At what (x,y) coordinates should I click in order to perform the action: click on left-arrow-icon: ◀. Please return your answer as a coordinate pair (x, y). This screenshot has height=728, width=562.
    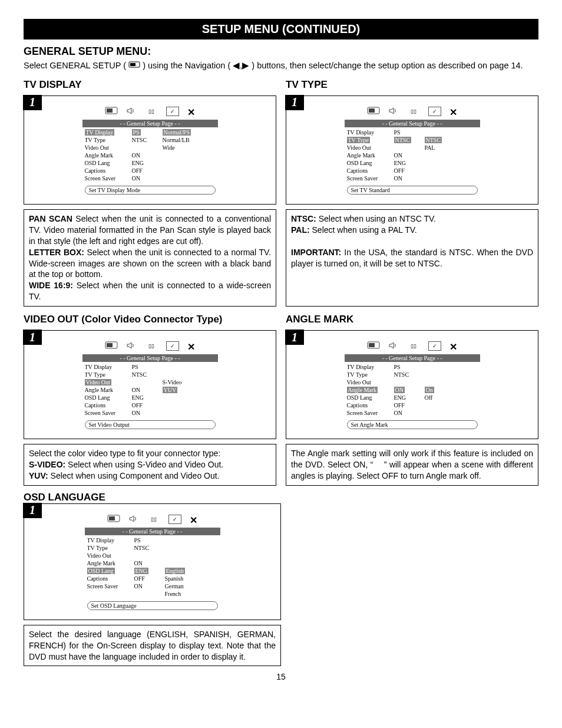
    Looking at the image, I should click on (236, 65).